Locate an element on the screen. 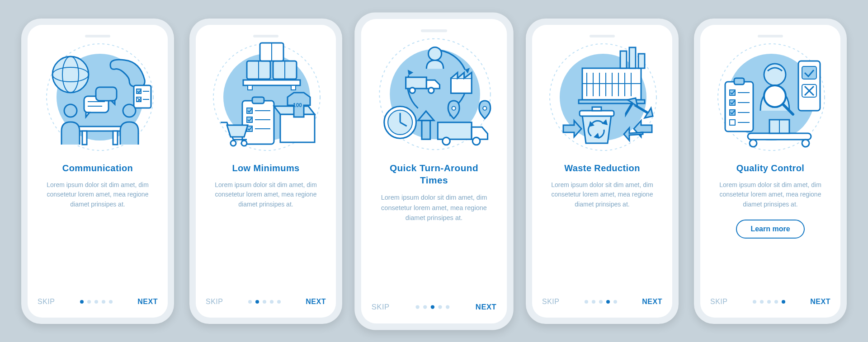  title: Quick Turn-Around Times is located at coordinates (434, 174).